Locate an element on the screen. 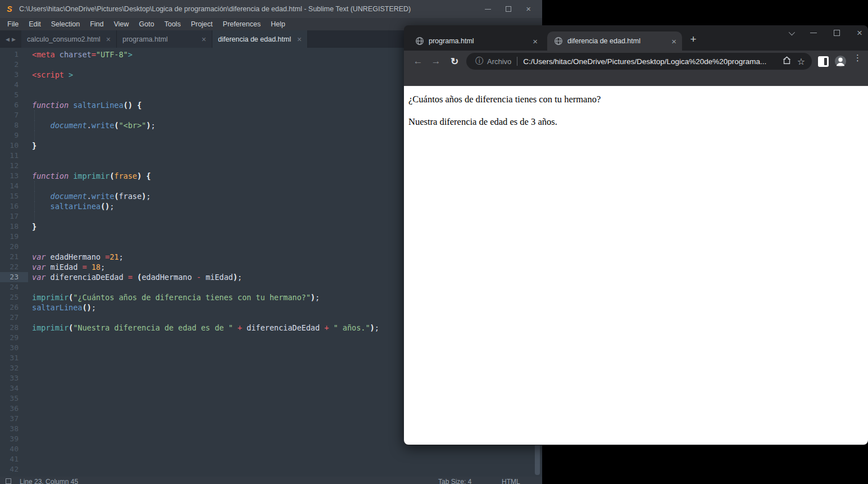 Image resolution: width=868 pixels, height=484 pixels. forward-button: → is located at coordinates (436, 61).